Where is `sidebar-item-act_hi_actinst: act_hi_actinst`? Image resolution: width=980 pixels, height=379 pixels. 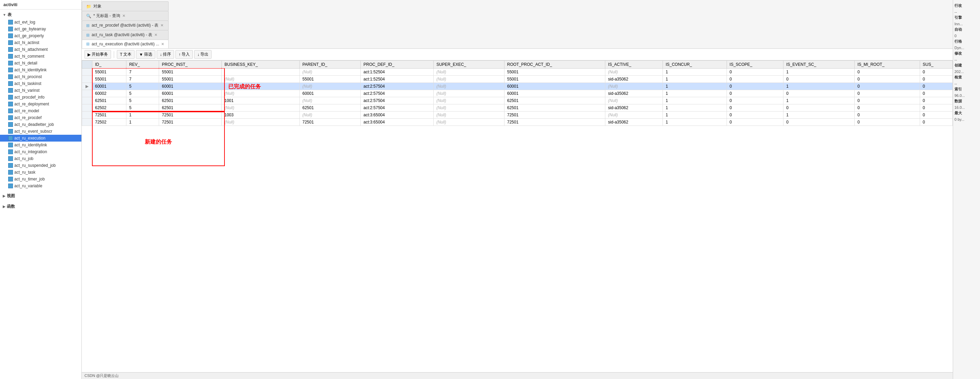
sidebar-item-act_hi_actinst: act_hi_actinst is located at coordinates (41, 43).